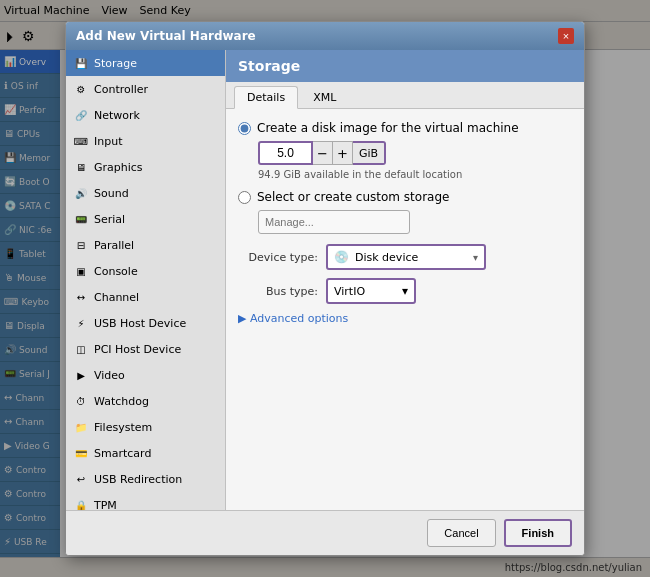 The image size is (650, 577). Describe the element at coordinates (117, 116) in the screenshot. I see `hw-label-network: Network` at that location.